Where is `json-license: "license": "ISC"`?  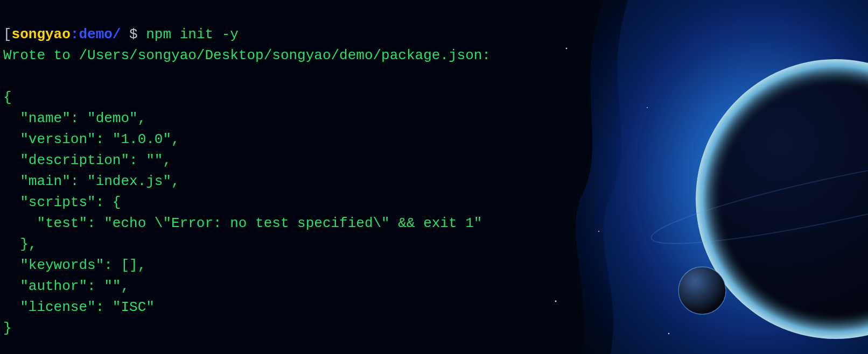 json-license: "license": "ISC" is located at coordinates (79, 307).